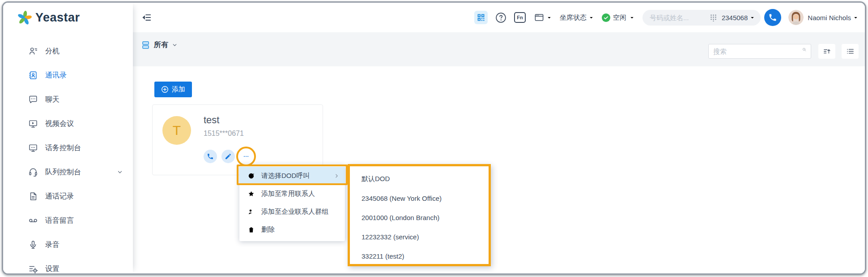 The image size is (868, 277). Describe the element at coordinates (520, 17) in the screenshot. I see `function-keys-icon: Fn` at that location.